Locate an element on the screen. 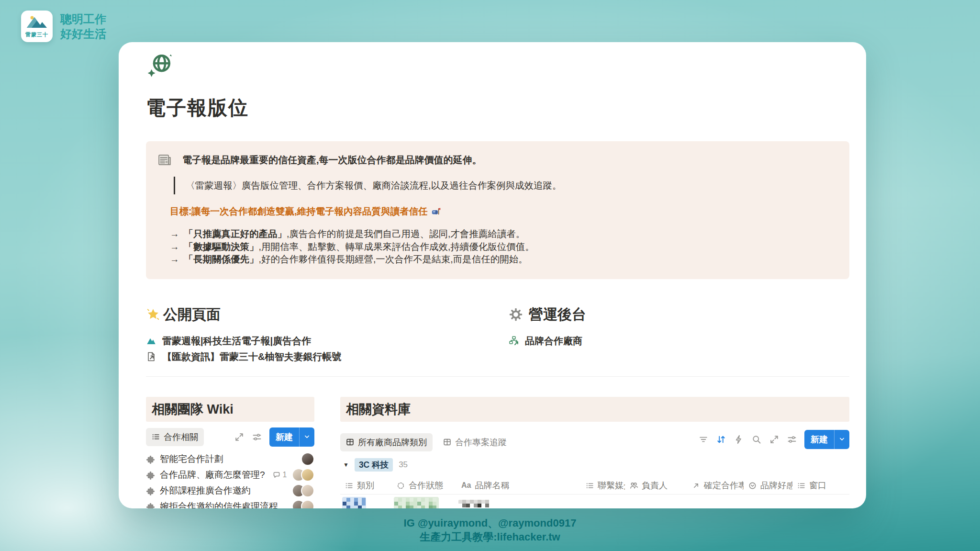 Image resolution: width=980 pixels, height=551 pixels. lightning-icon is located at coordinates (739, 439).